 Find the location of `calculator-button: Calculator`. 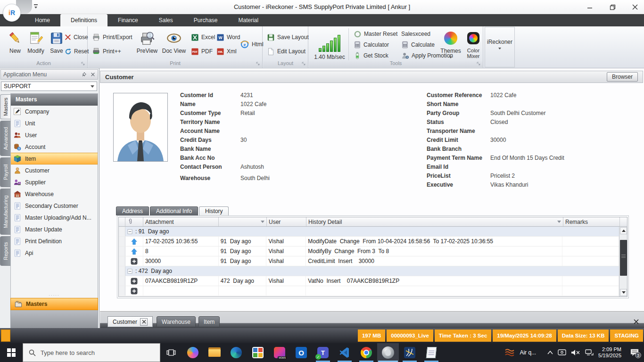

calculator-button: Calculator is located at coordinates (372, 45).